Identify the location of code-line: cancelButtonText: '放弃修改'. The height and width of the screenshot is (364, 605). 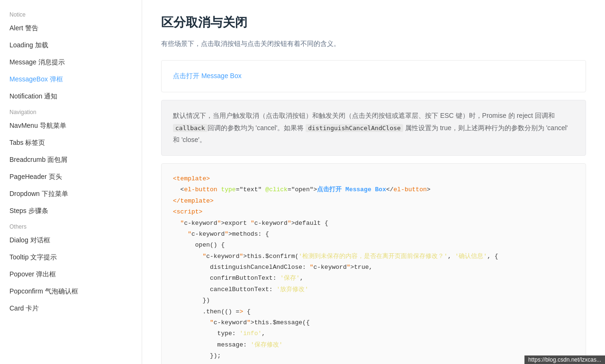
(373, 290).